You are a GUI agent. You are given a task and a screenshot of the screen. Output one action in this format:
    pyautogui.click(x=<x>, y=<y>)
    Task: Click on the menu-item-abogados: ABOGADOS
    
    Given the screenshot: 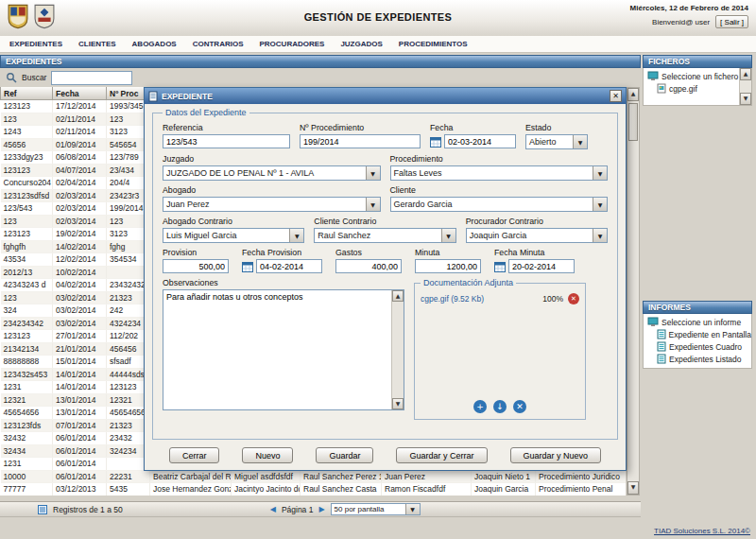 What is the action you would take?
    pyautogui.click(x=155, y=43)
    